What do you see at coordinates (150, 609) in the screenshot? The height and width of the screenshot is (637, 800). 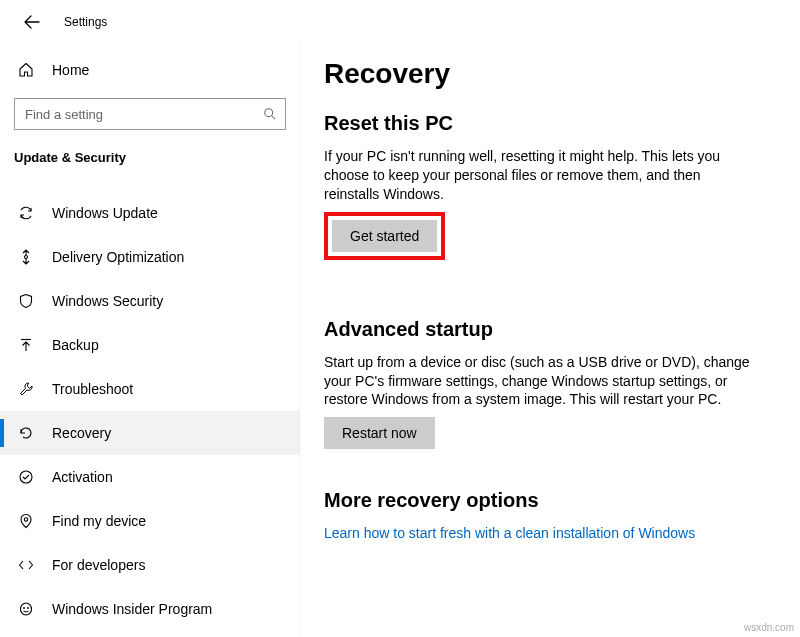 I see `sidebar-item-windows-insider: Windows Insider Program` at bounding box center [150, 609].